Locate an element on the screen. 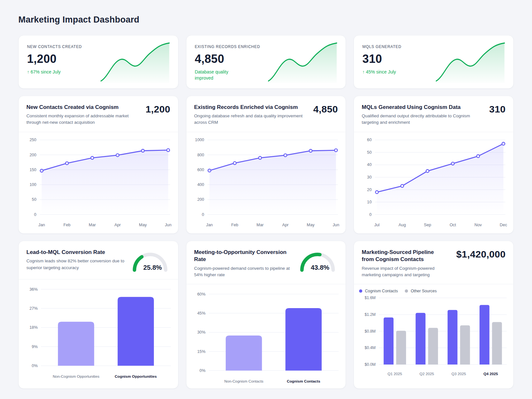  legend-dot-gray-icon is located at coordinates (406, 291).